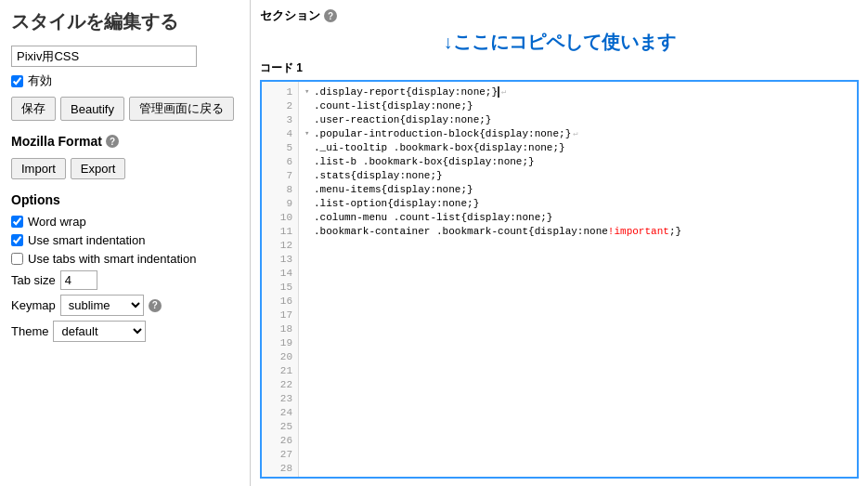 The height and width of the screenshot is (486, 868). What do you see at coordinates (280, 232) in the screenshot?
I see `line-number: 11` at bounding box center [280, 232].